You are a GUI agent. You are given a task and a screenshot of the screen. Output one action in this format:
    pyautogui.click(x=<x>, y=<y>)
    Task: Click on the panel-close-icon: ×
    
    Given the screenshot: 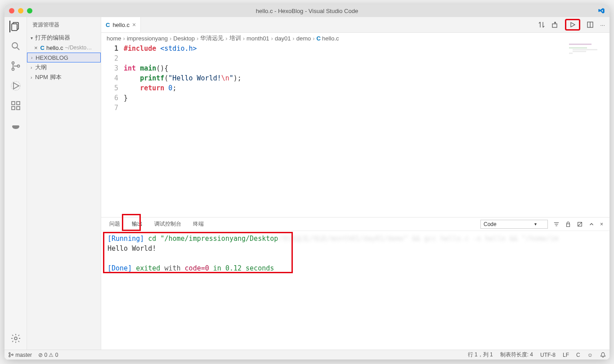 What is the action you would take?
    pyautogui.click(x=602, y=224)
    